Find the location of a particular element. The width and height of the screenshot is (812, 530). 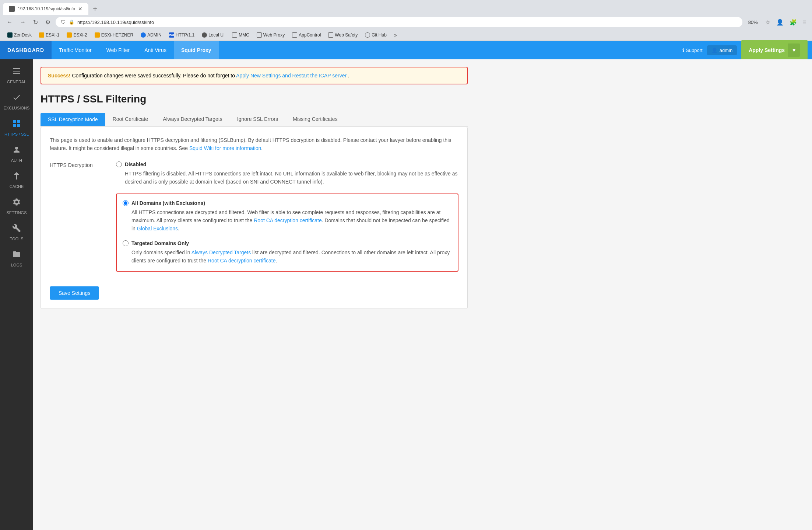

radio-input-targeted is located at coordinates (126, 243).